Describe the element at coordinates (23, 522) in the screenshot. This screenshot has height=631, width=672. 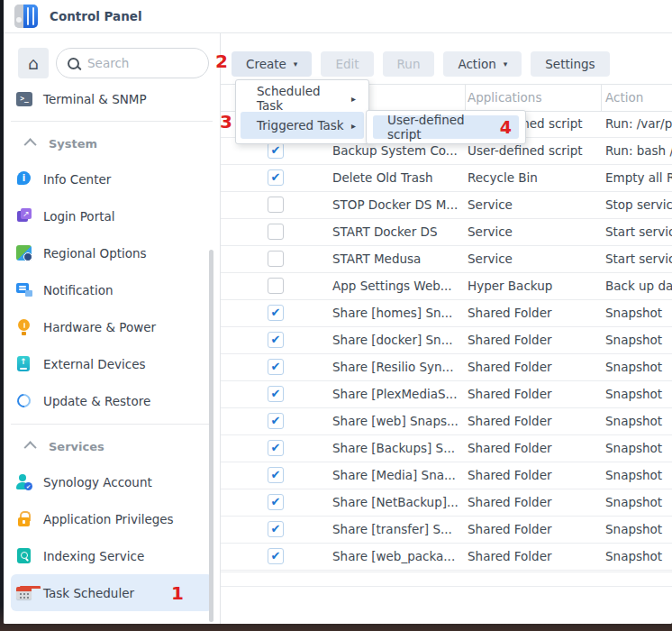
I see `application-privileges-icon-part` at that location.